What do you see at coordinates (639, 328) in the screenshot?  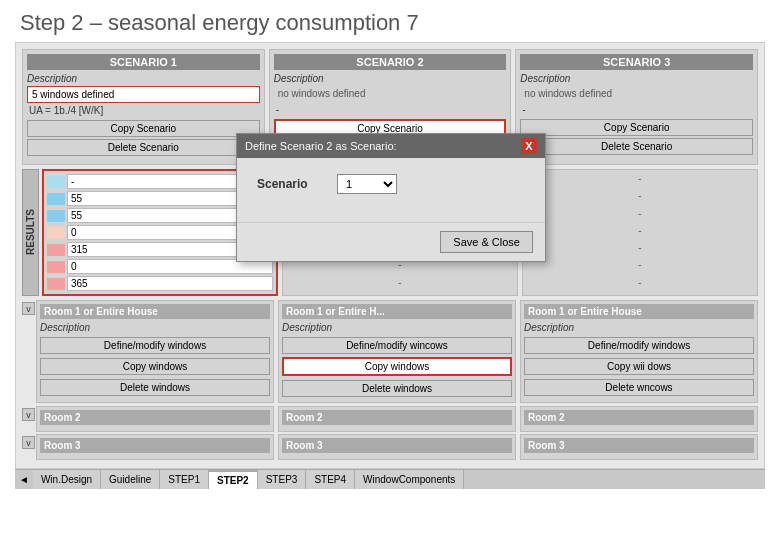 I see `room1-desc-3: Description` at bounding box center [639, 328].